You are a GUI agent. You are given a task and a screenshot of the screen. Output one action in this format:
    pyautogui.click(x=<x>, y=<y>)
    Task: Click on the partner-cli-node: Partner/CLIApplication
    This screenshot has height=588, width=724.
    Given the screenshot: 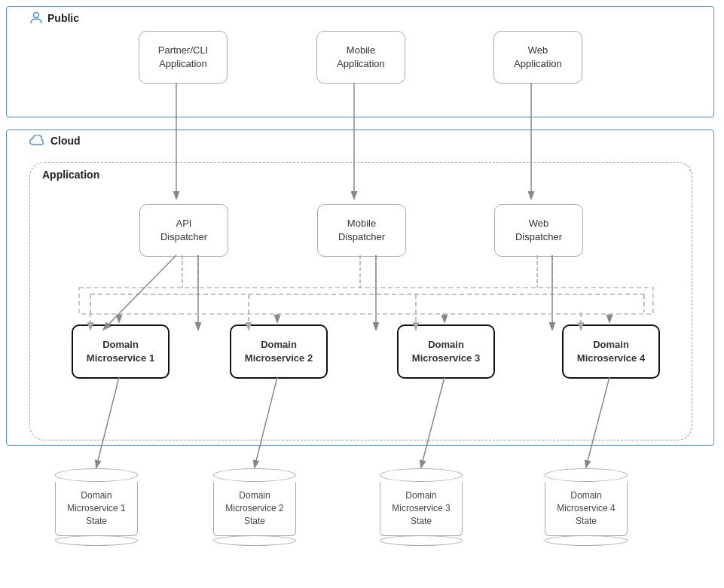 What is the action you would take?
    pyautogui.click(x=183, y=57)
    